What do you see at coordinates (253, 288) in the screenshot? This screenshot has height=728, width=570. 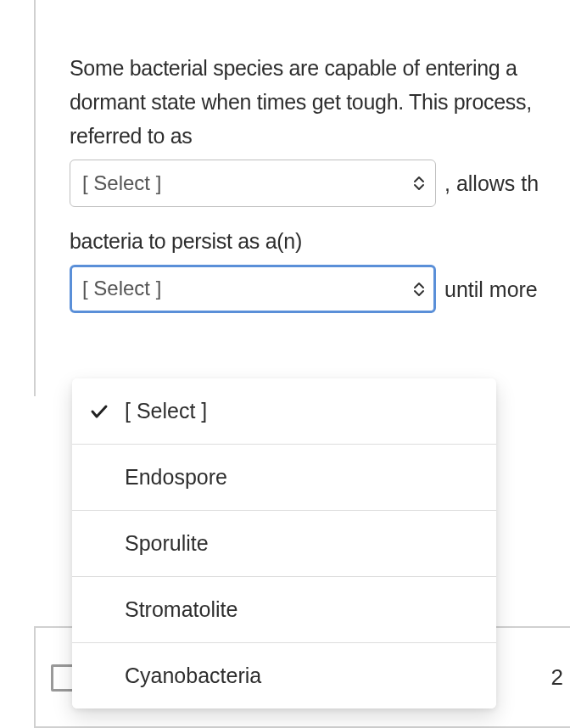 I see `select-2: [ Select ]` at bounding box center [253, 288].